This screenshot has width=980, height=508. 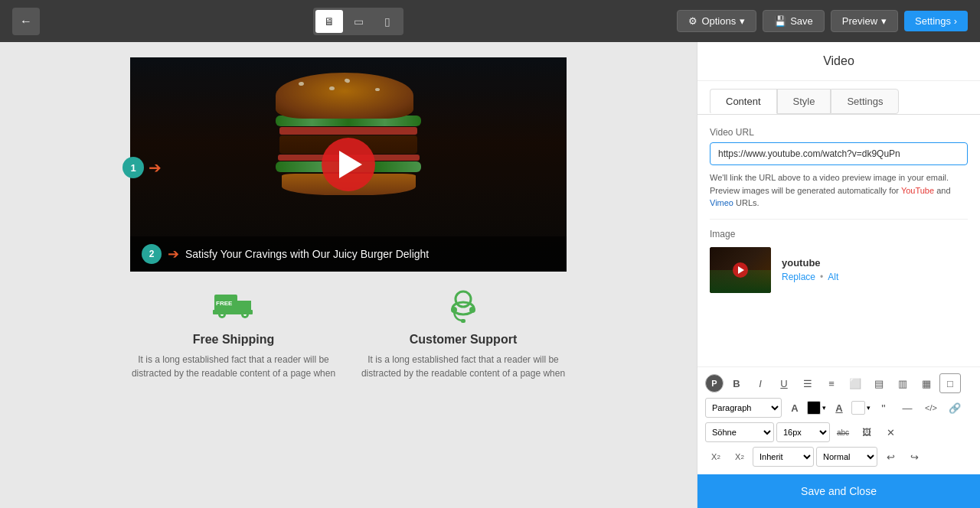 I want to click on device-switcher: 🖥 ▭ ▯, so click(x=358, y=21).